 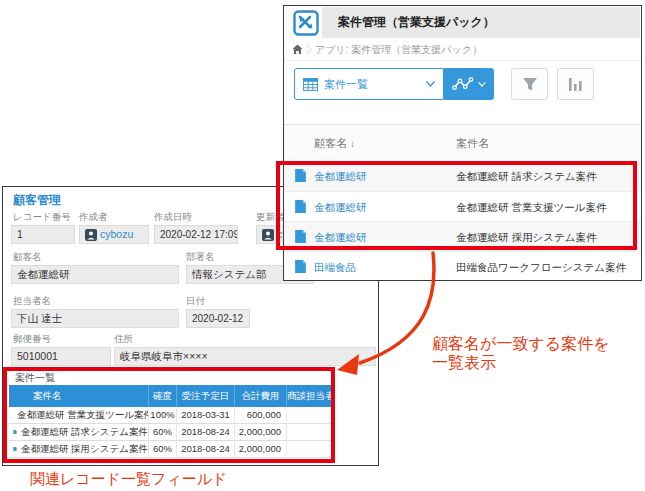 I want to click on table-grid-icon, so click(x=310, y=84).